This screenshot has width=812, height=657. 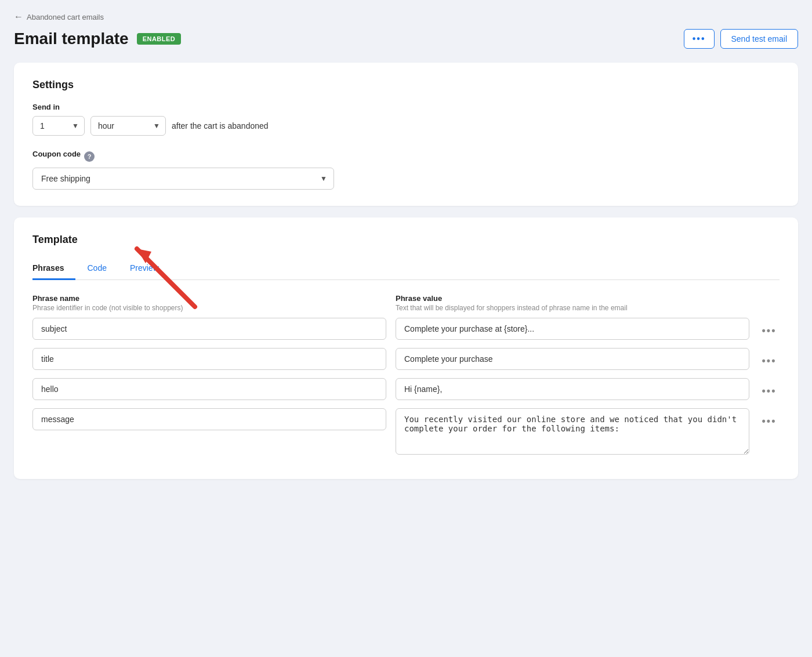 What do you see at coordinates (209, 359) in the screenshot?
I see `phrase-name-title` at bounding box center [209, 359].